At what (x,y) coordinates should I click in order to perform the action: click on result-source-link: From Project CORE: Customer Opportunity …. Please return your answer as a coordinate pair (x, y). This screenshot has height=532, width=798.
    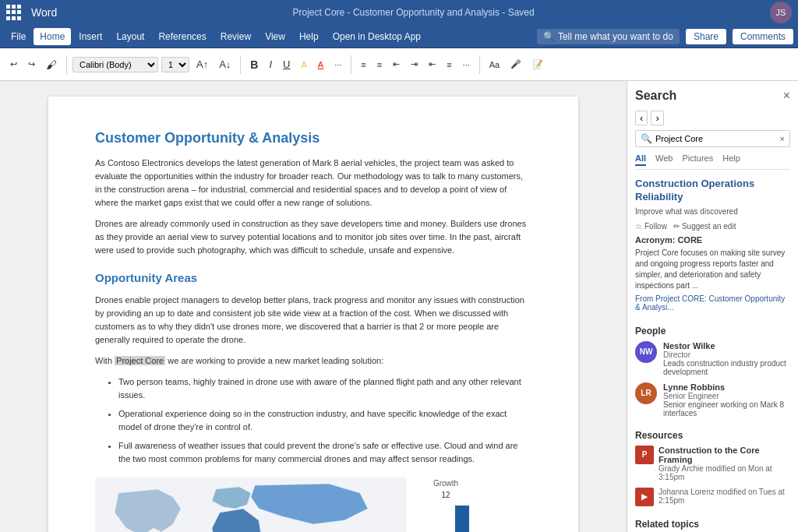
    Looking at the image, I should click on (712, 303).